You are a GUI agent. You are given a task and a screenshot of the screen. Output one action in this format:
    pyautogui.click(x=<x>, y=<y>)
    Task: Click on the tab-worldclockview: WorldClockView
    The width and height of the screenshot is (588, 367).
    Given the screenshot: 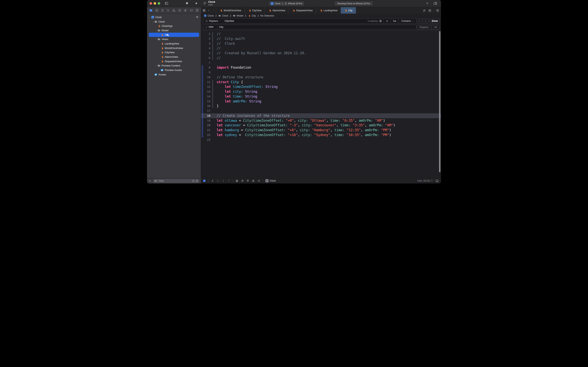 What is the action you would take?
    pyautogui.click(x=231, y=10)
    